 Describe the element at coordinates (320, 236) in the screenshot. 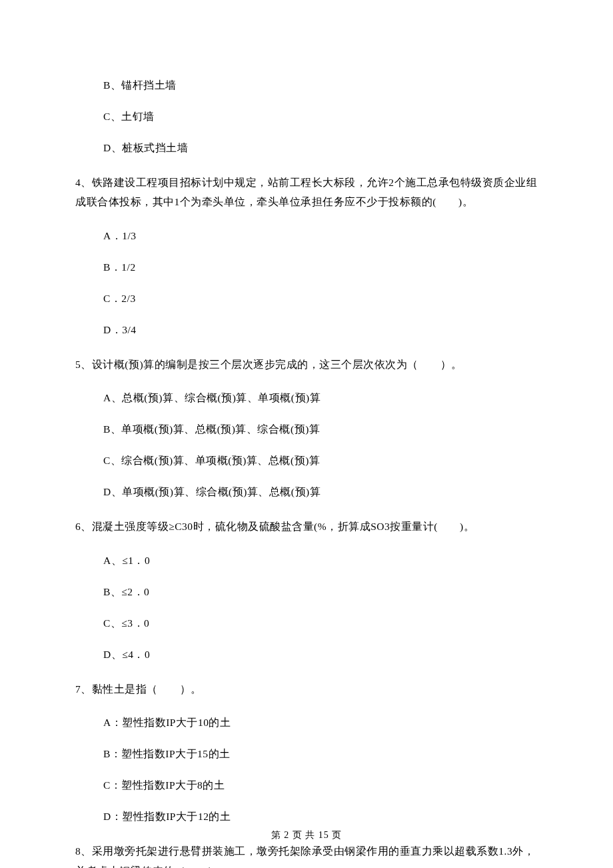

I see `question-4-option-a: A．1/3` at that location.